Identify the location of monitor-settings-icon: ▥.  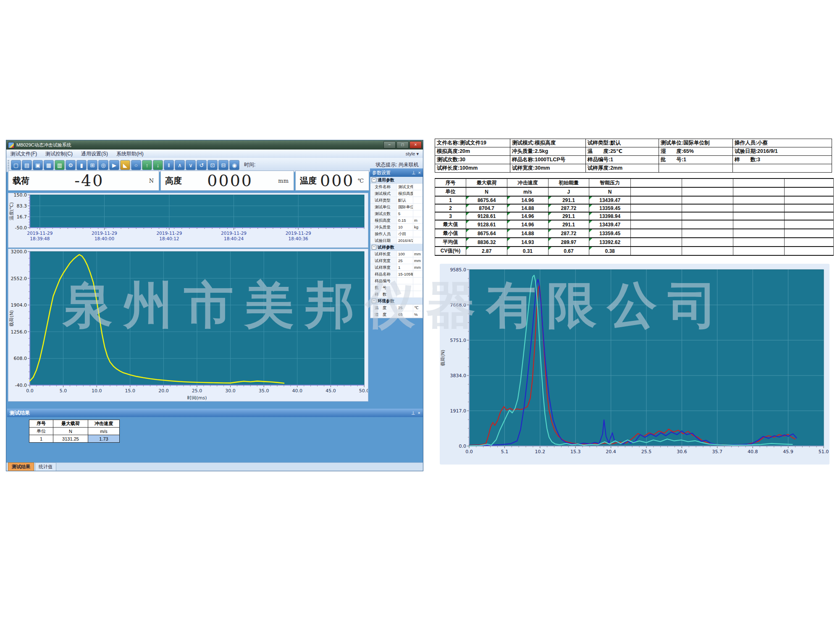
(60, 165).